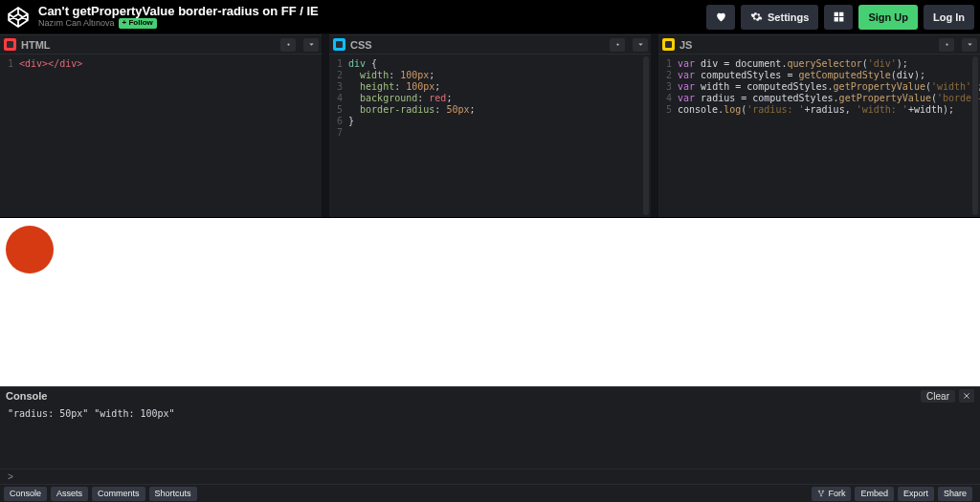 The width and height of the screenshot is (980, 502). Describe the element at coordinates (490, 476) in the screenshot. I see `console-input: >` at that location.